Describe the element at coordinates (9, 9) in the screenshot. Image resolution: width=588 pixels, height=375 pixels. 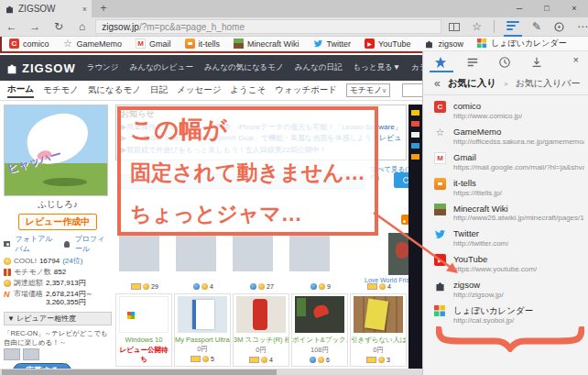
I see `zigsow-favicon` at that location.